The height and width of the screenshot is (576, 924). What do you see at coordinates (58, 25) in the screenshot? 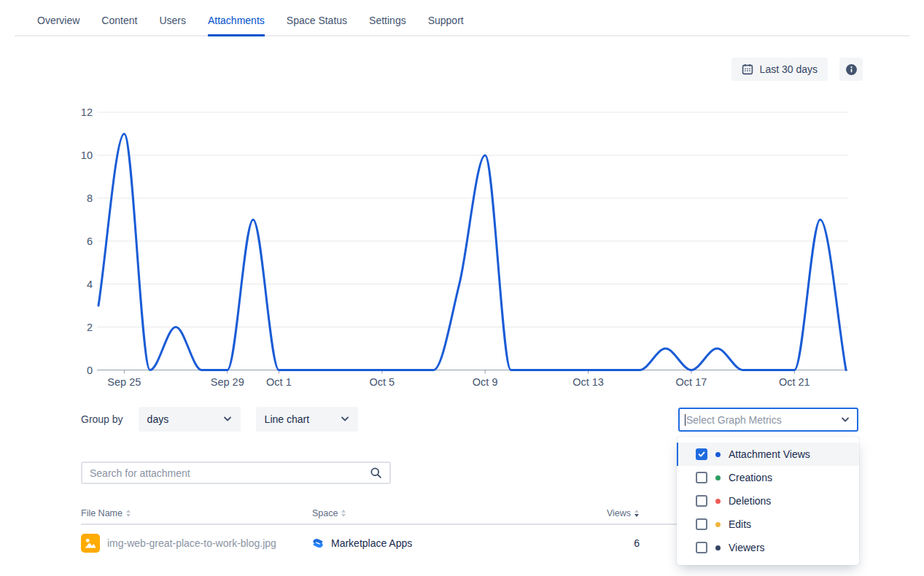
I see `tab-overview: Overview` at bounding box center [58, 25].